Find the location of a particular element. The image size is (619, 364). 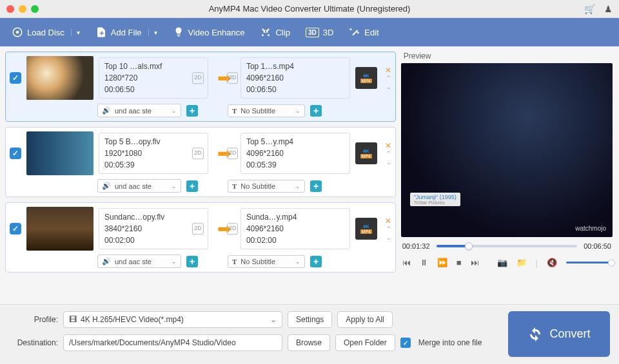

file-item: Sundanc…opy.flv 3840*2160 00:02:00 2D ➡ … is located at coordinates (201, 237).